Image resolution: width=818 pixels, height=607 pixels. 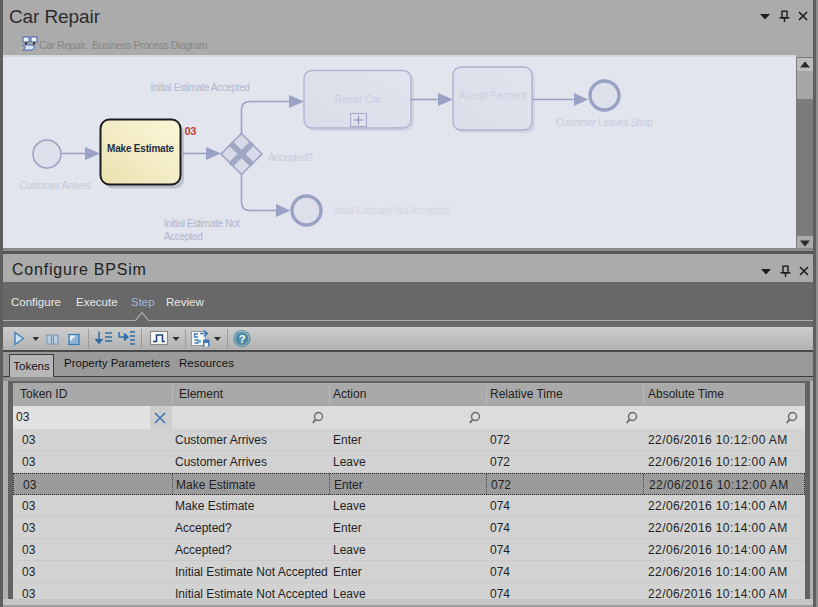 I want to click on svg-text: Accept Payment, so click(x=493, y=96).